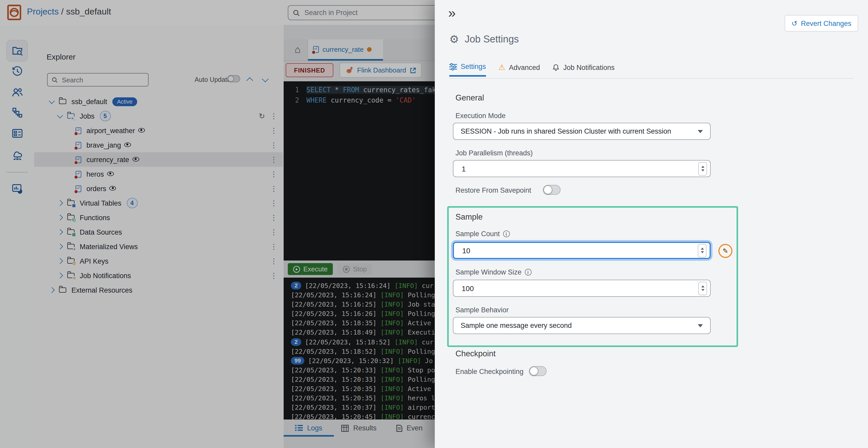 This screenshot has width=868, height=448. What do you see at coordinates (490, 371) in the screenshot?
I see `enable-checkpointing-label: Enable Checkpointing` at bounding box center [490, 371].